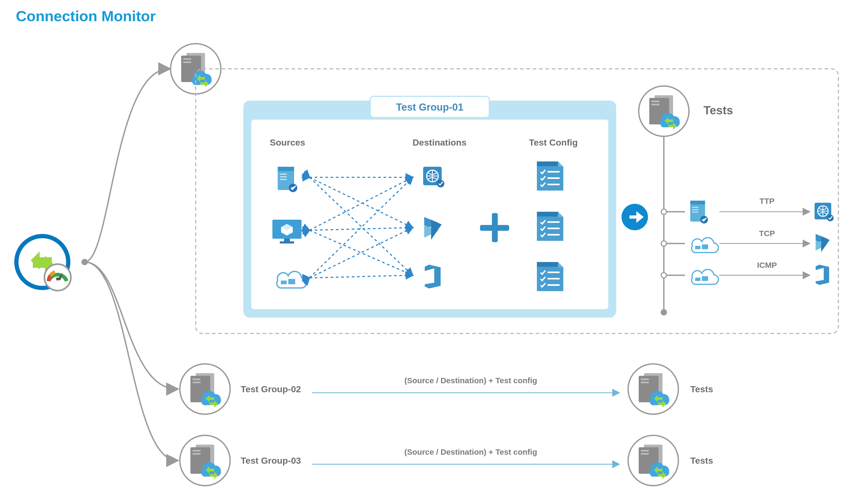 This screenshot has height=501, width=868. I want to click on group3-result: Tests, so click(702, 460).